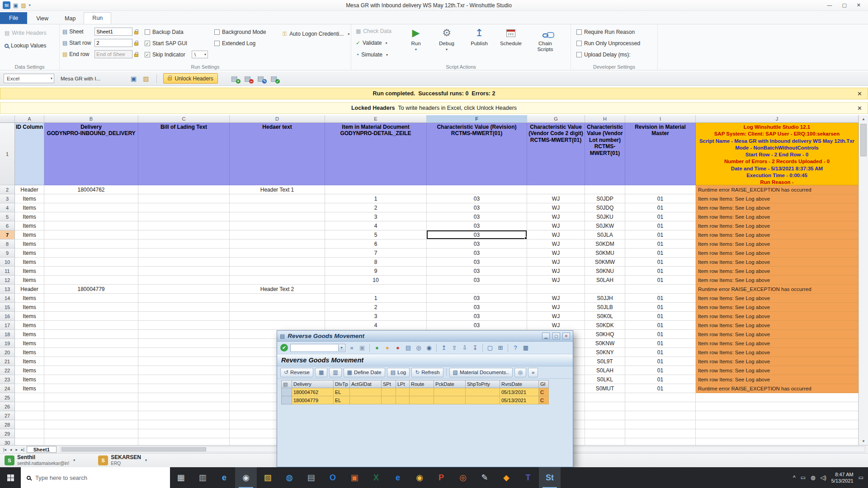 The height and width of the screenshot is (488, 868). Describe the element at coordinates (91, 361) in the screenshot. I see `cell-b21` at that location.